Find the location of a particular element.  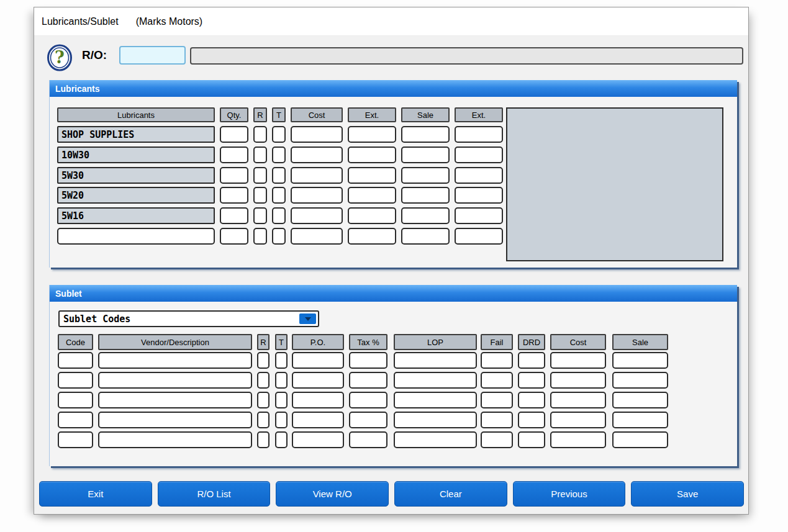

lubricant-5w30-ext2-input is located at coordinates (479, 175).